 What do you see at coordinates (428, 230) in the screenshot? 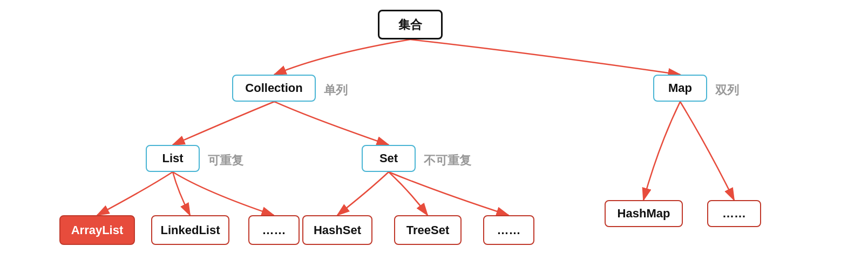
I see `node-treeset: TreeSet` at bounding box center [428, 230].